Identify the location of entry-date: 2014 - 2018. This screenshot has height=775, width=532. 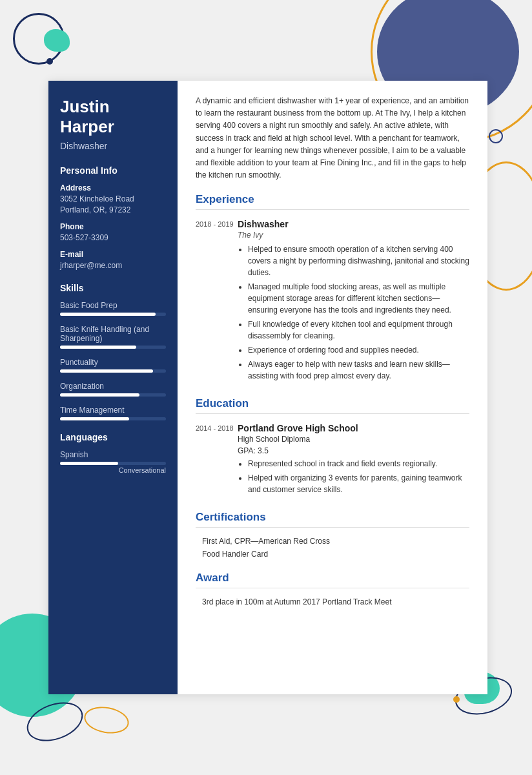
(217, 460).